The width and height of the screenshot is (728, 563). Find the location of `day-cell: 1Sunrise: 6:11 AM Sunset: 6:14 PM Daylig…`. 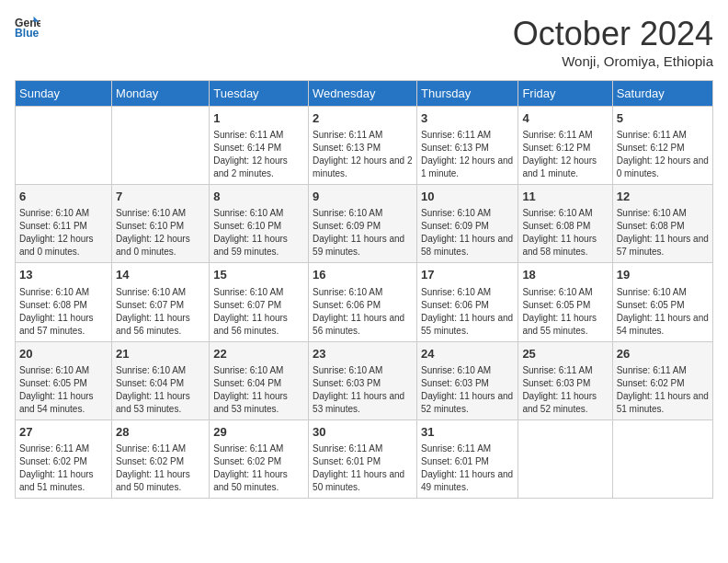

day-cell: 1Sunrise: 6:11 AM Sunset: 6:14 PM Daylig… is located at coordinates (259, 145).